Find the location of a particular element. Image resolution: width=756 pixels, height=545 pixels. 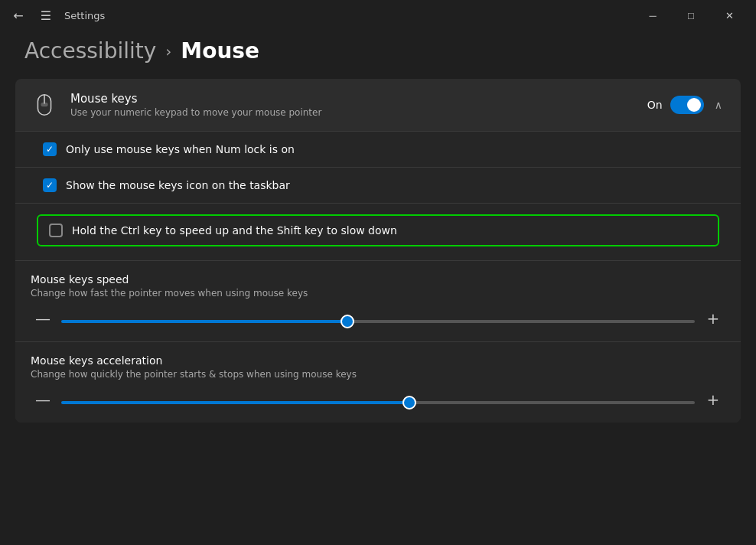

ctrl-shift-option-row: Hold the Ctrl key to speed up and the Sh… is located at coordinates (378, 230).